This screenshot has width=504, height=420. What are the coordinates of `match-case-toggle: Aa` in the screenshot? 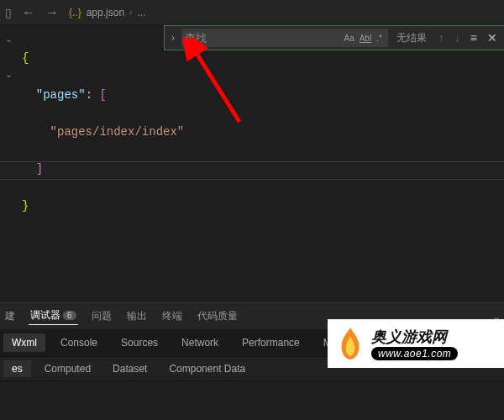 It's located at (349, 39).